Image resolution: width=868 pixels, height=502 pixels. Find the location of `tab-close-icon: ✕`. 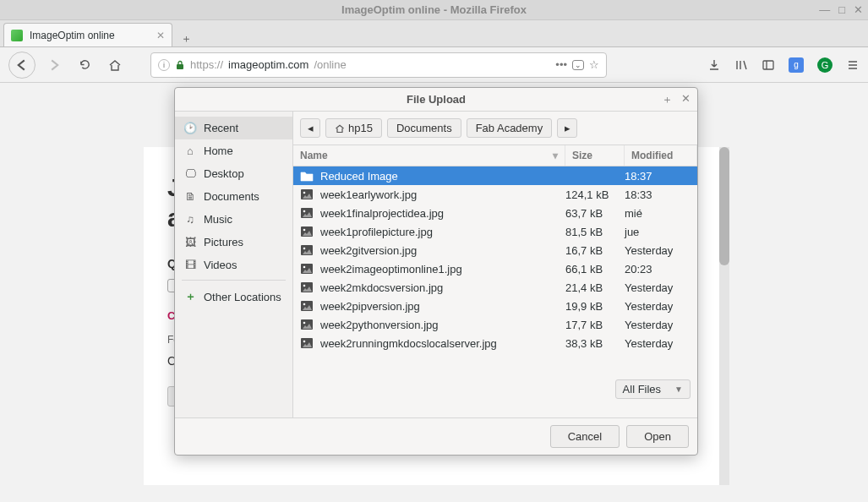

tab-close-icon: ✕ is located at coordinates (161, 35).